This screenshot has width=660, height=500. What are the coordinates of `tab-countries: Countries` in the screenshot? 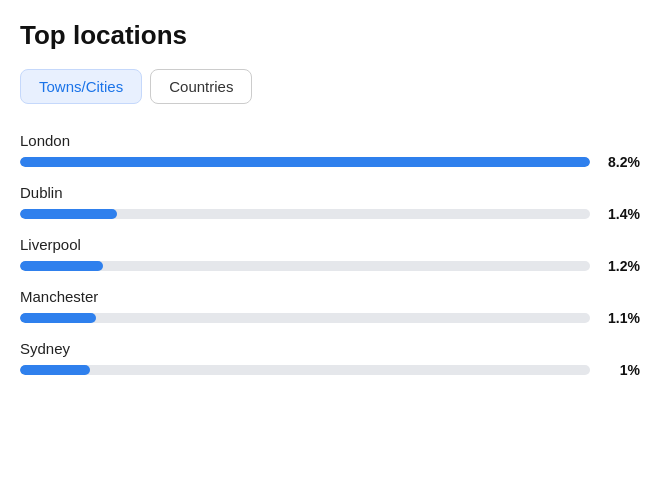 It's located at (201, 86).